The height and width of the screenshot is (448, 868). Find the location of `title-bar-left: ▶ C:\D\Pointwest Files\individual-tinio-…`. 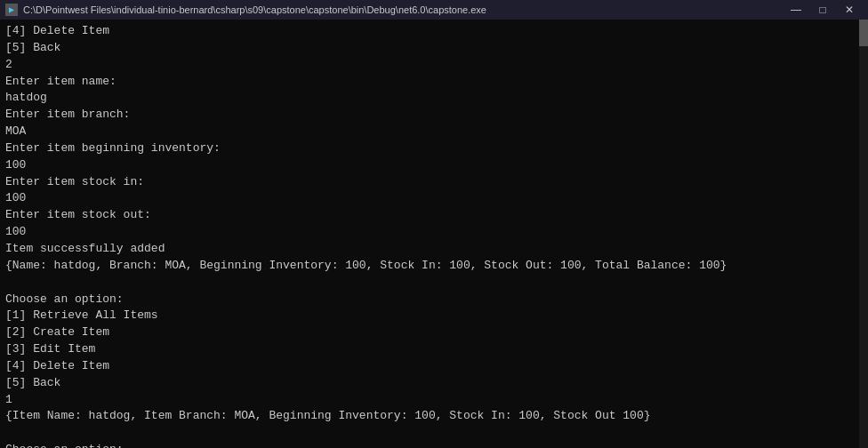

title-bar-left: ▶ C:\D\Pointwest Files\individual-tinio-… is located at coordinates (245, 10).